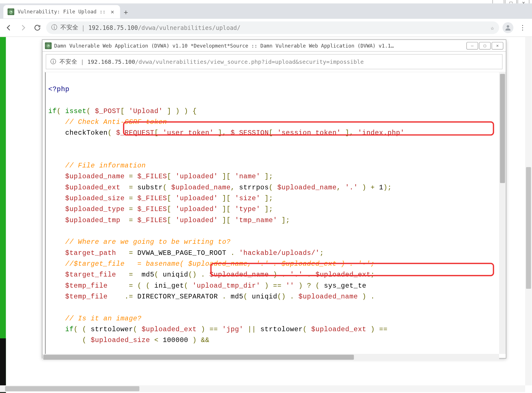  Describe the element at coordinates (492, 28) in the screenshot. I see `bookmark-star-icon: ☆` at that location.